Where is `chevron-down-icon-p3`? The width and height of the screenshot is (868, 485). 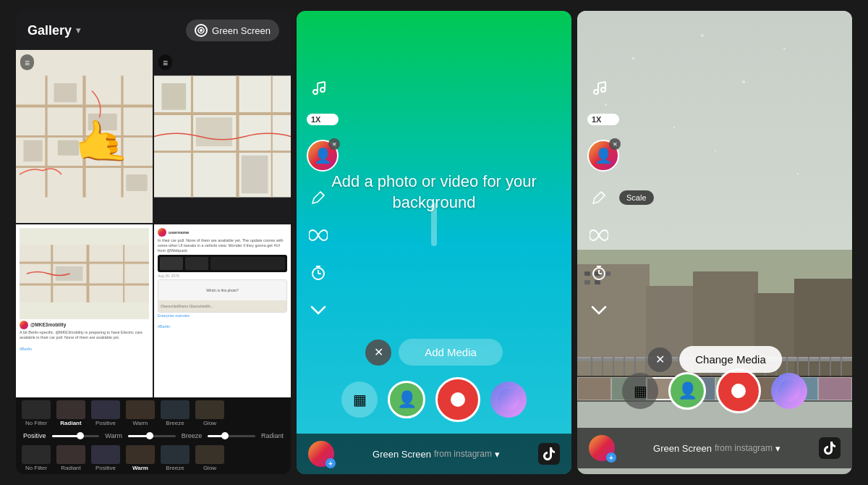 chevron-down-icon-p3 is located at coordinates (599, 311).